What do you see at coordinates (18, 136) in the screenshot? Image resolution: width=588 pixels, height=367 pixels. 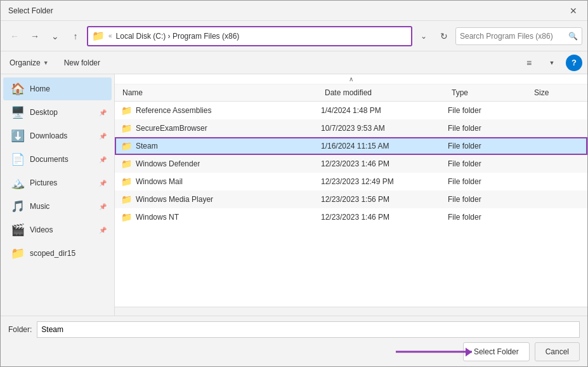 I see `sidebar-icon-downloads: ⬇️` at bounding box center [18, 136].